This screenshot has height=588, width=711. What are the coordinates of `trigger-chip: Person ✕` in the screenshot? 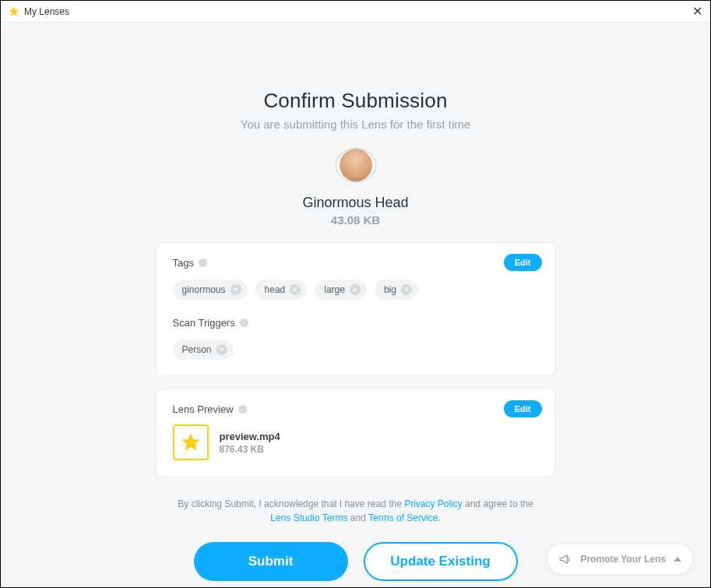 It's located at (203, 350).